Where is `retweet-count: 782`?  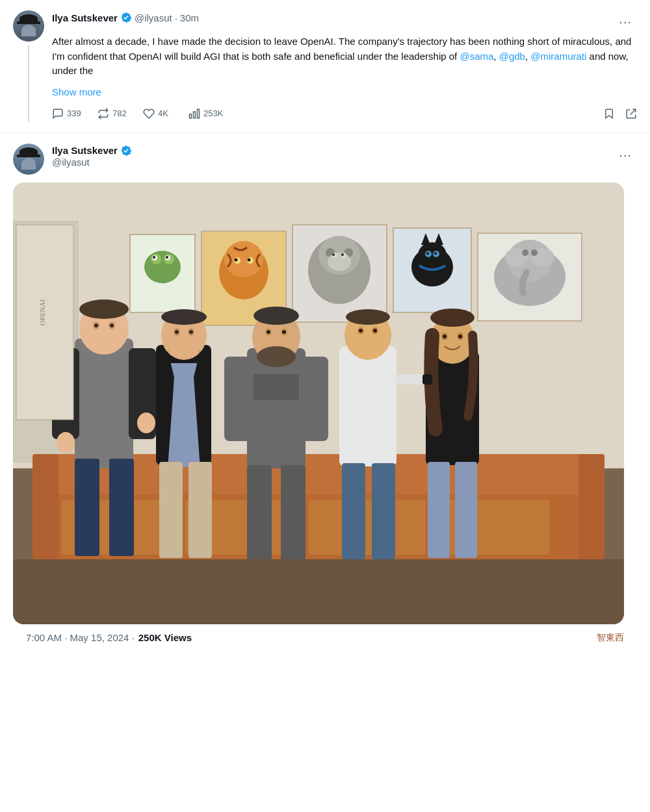 retweet-count: 782 is located at coordinates (120, 113).